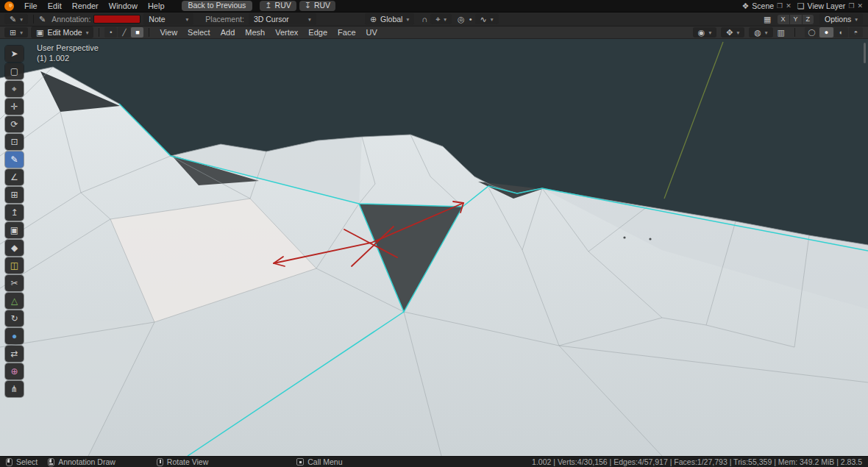 The width and height of the screenshot is (868, 467). Describe the element at coordinates (9, 6) in the screenshot. I see `blender-logo-icon` at that location.